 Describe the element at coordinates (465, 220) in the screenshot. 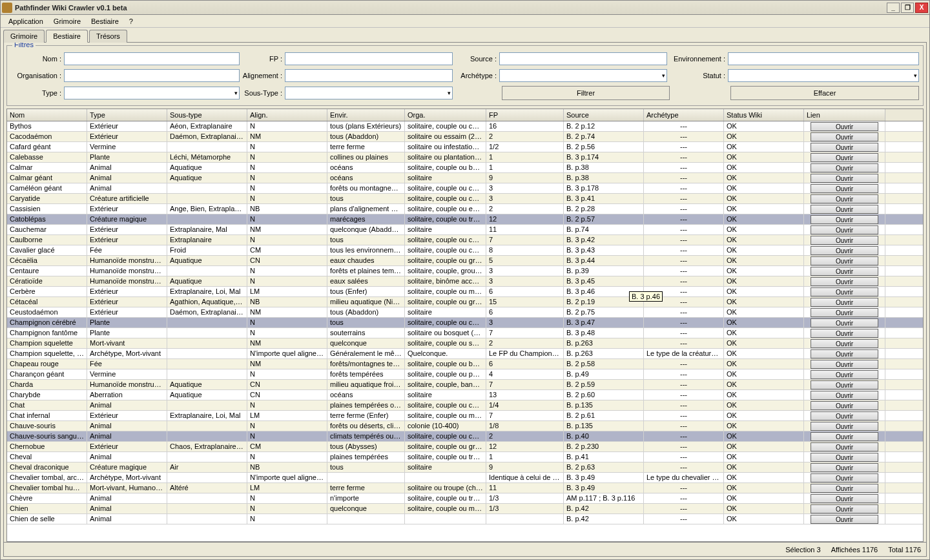

I see `table-row: CatoblépasCréature magiqueNmarécagessoli…` at that location.